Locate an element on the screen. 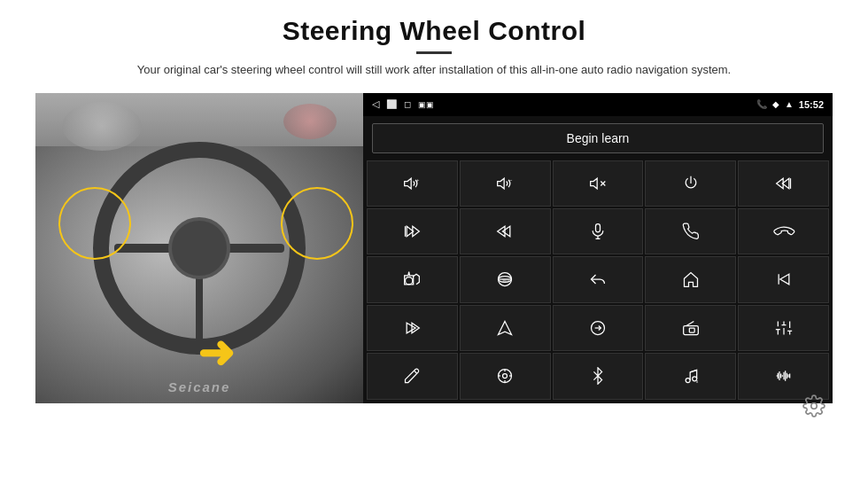 The height and width of the screenshot is (484, 868). waveform-icon is located at coordinates (784, 376).